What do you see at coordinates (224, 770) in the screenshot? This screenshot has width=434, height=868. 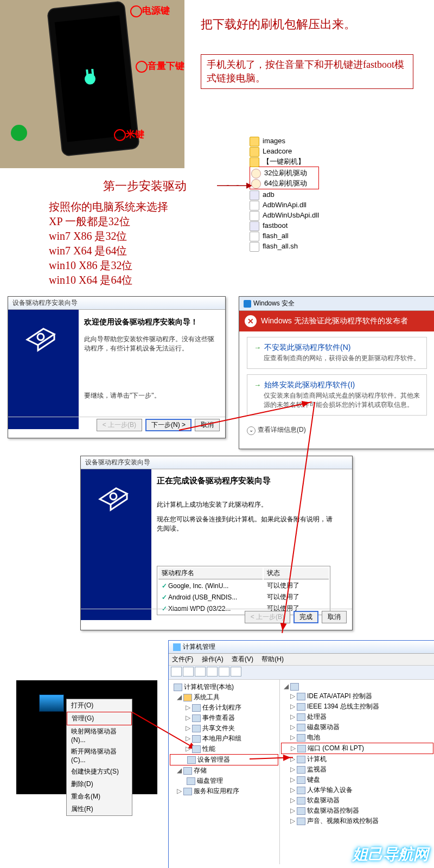 I see `tree-storage: ◢存储` at bounding box center [224, 770].